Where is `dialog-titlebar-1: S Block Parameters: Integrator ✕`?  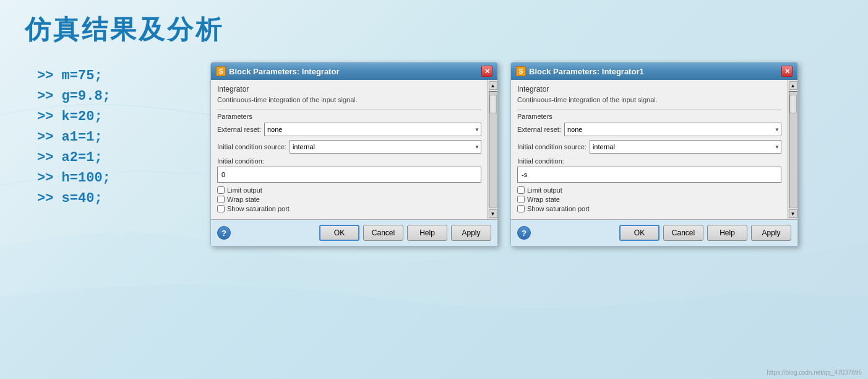 dialog-titlebar-1: S Block Parameters: Integrator ✕ is located at coordinates (354, 71).